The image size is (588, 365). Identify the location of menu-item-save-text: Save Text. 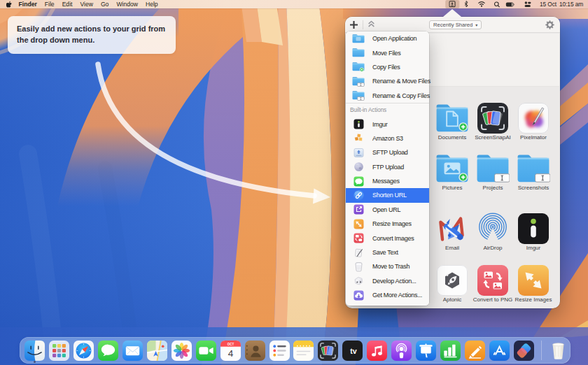
(388, 252).